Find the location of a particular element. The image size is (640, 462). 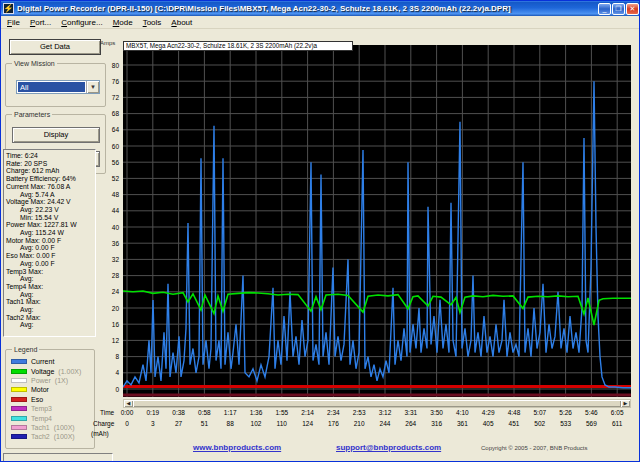

y-axis-tick: 60 is located at coordinates (108, 146).